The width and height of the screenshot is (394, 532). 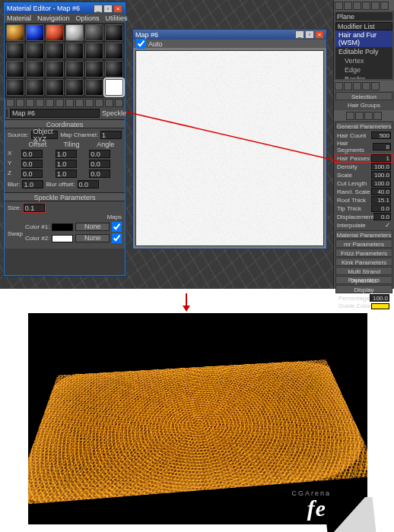 I want to click on y-offset: 0.0, so click(x=32, y=164).